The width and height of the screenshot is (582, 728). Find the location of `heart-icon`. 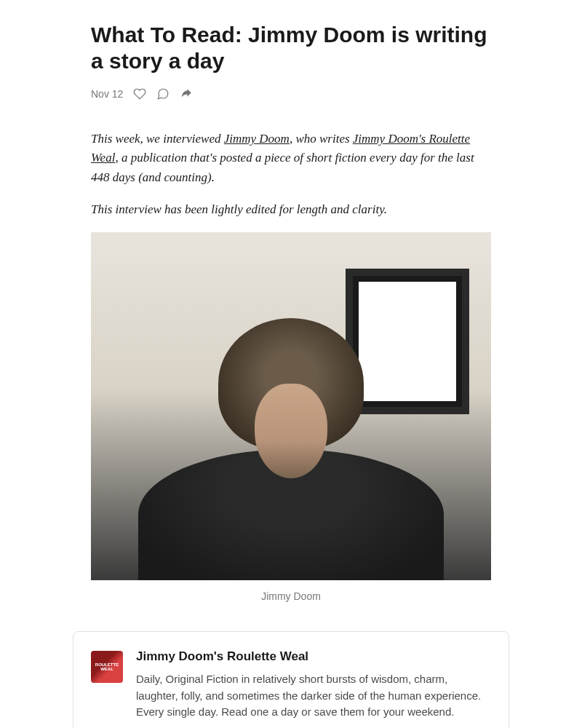

heart-icon is located at coordinates (140, 94).